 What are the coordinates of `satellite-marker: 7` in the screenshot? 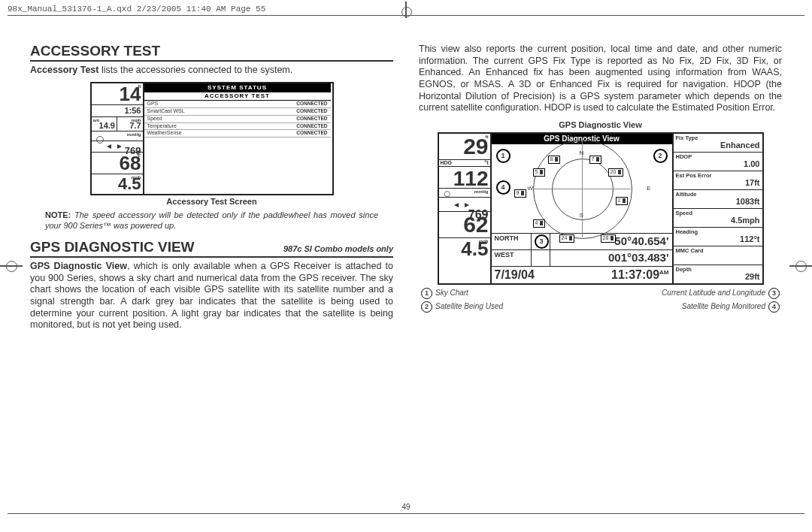 It's located at (595, 159).